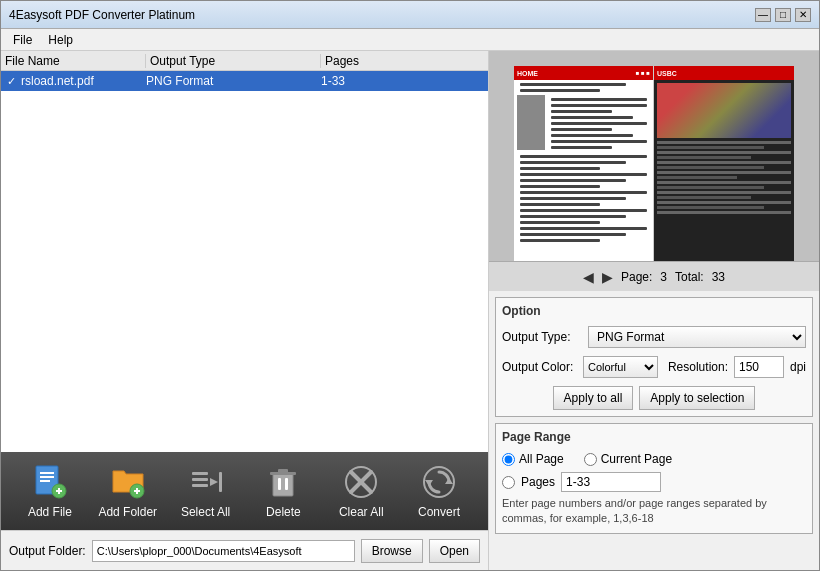 Image resolution: width=820 pixels, height=571 pixels. What do you see at coordinates (454, 551) in the screenshot?
I see `open-button: Open` at bounding box center [454, 551].